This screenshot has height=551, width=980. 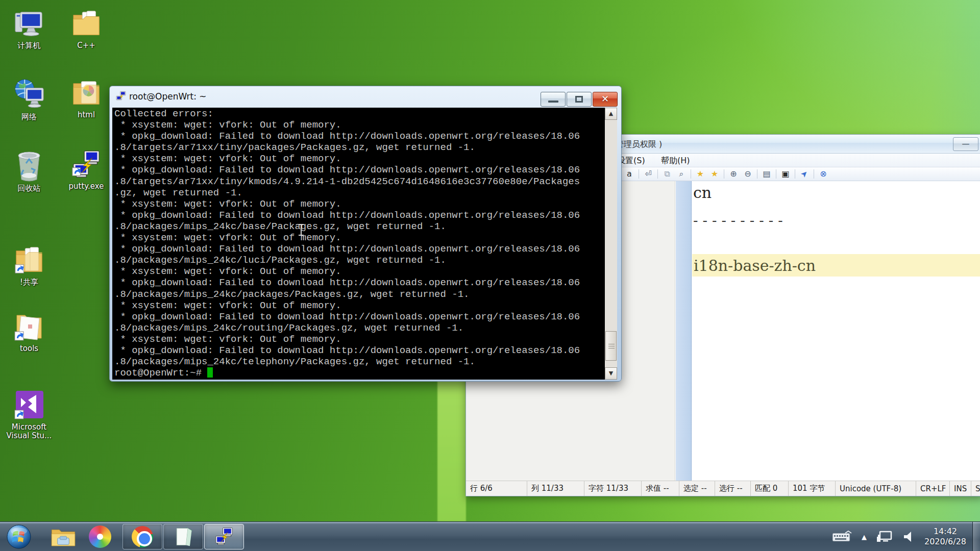 I want to click on desktop-icon-putty: putty.exe, so click(x=86, y=170).